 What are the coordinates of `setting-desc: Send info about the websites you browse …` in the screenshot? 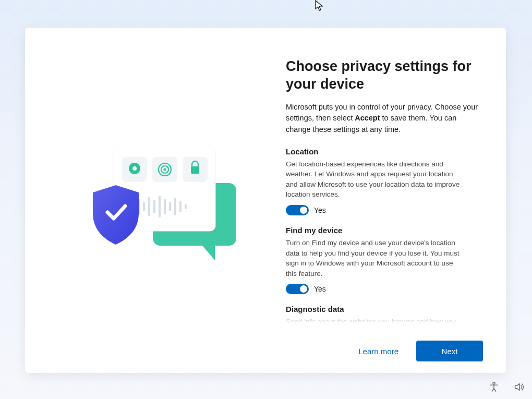 It's located at (374, 320).